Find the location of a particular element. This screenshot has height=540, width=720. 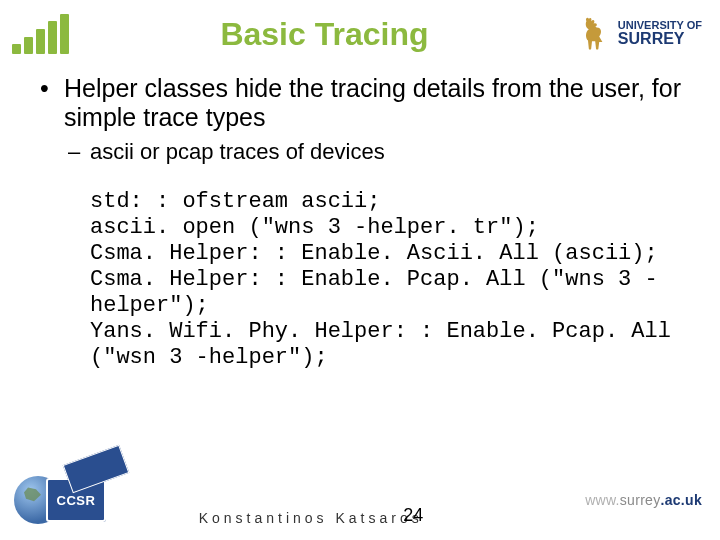

stag-icon is located at coordinates (596, 34).